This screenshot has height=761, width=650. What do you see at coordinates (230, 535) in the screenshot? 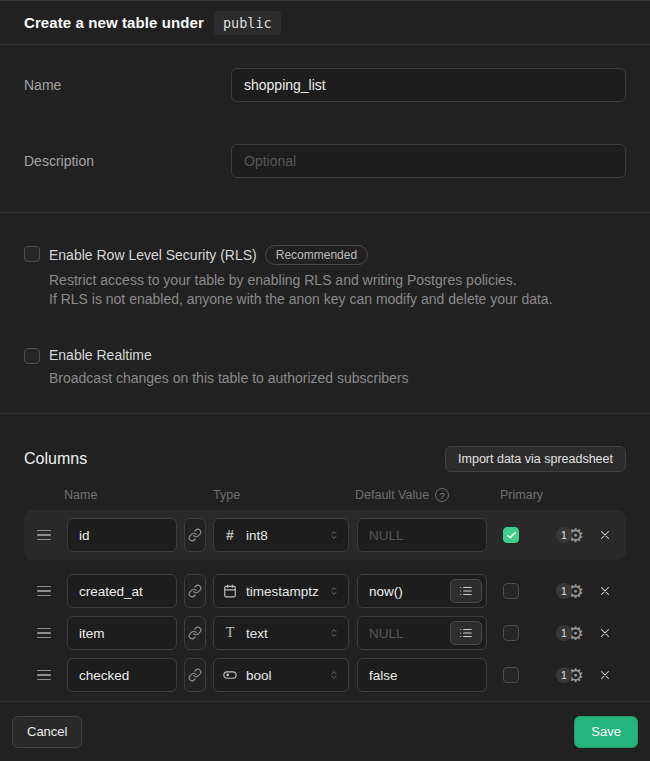
I see `hash-icon: #` at bounding box center [230, 535].